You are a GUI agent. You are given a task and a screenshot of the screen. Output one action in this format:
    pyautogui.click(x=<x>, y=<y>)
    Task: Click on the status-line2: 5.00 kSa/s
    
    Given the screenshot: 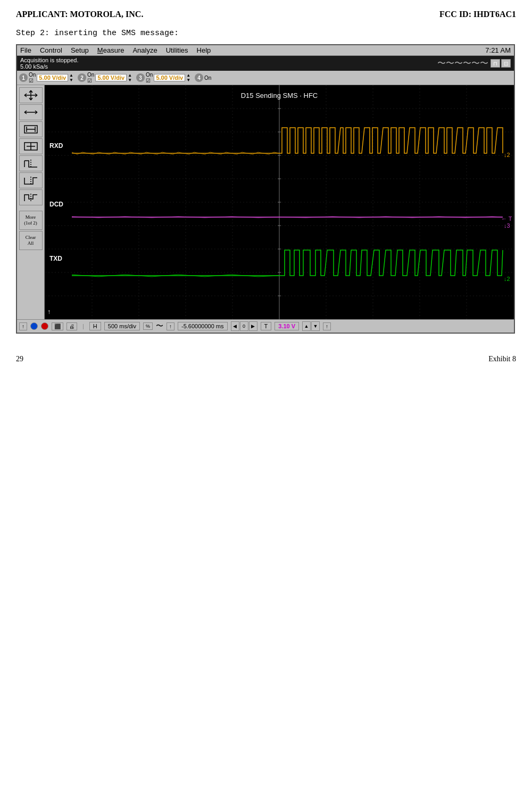 What is the action you would take?
    pyautogui.click(x=34, y=67)
    